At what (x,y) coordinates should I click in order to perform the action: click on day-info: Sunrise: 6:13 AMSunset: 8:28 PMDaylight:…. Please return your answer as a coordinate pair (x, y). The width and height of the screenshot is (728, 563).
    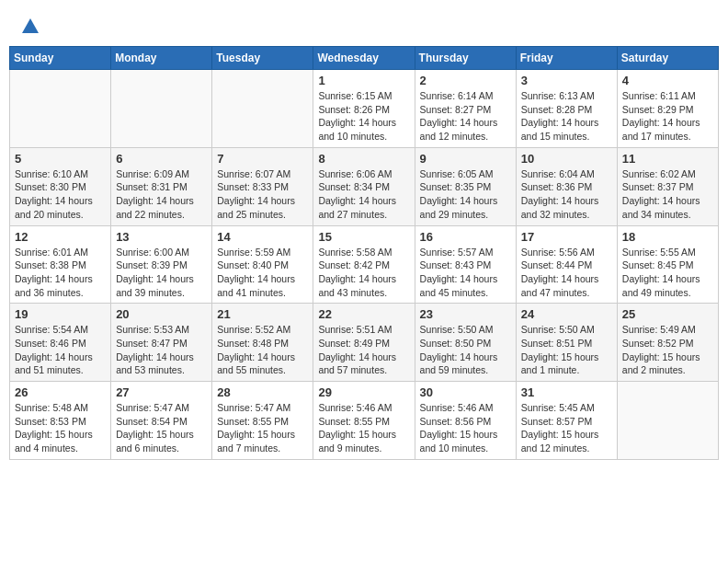
    Looking at the image, I should click on (566, 116).